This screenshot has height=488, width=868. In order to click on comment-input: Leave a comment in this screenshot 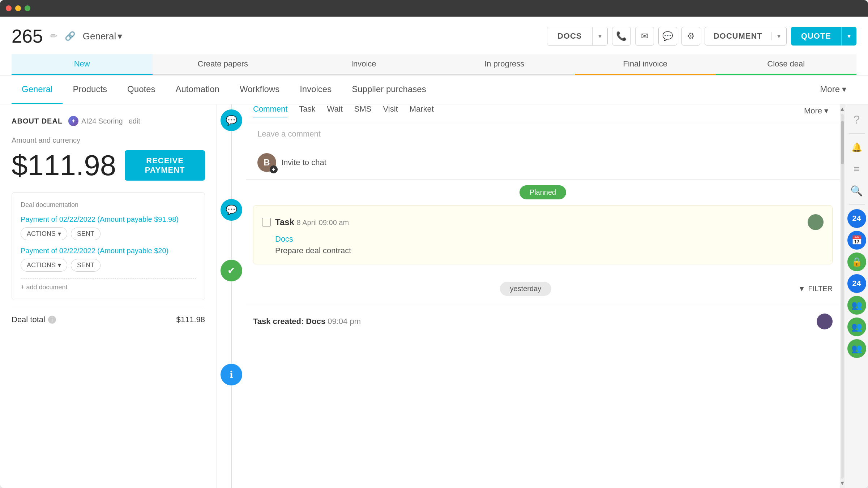, I will do `click(543, 134)`.